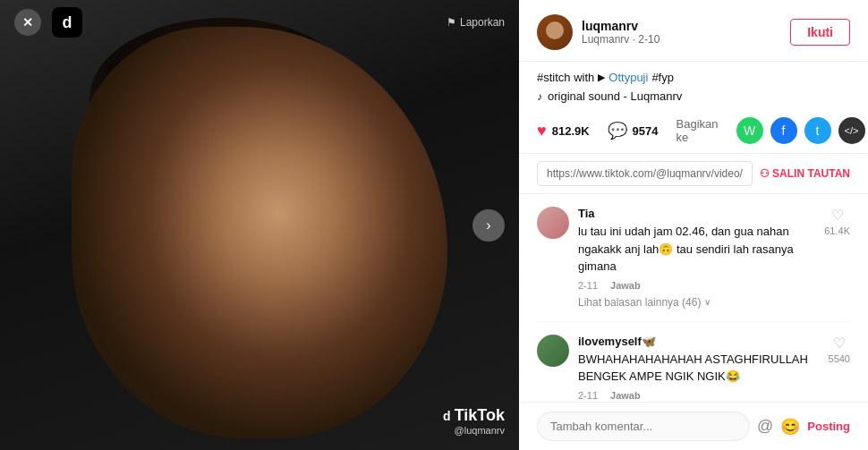 The image size is (868, 450). What do you see at coordinates (784, 131) in the screenshot?
I see `facebook-icon: f` at bounding box center [784, 131].